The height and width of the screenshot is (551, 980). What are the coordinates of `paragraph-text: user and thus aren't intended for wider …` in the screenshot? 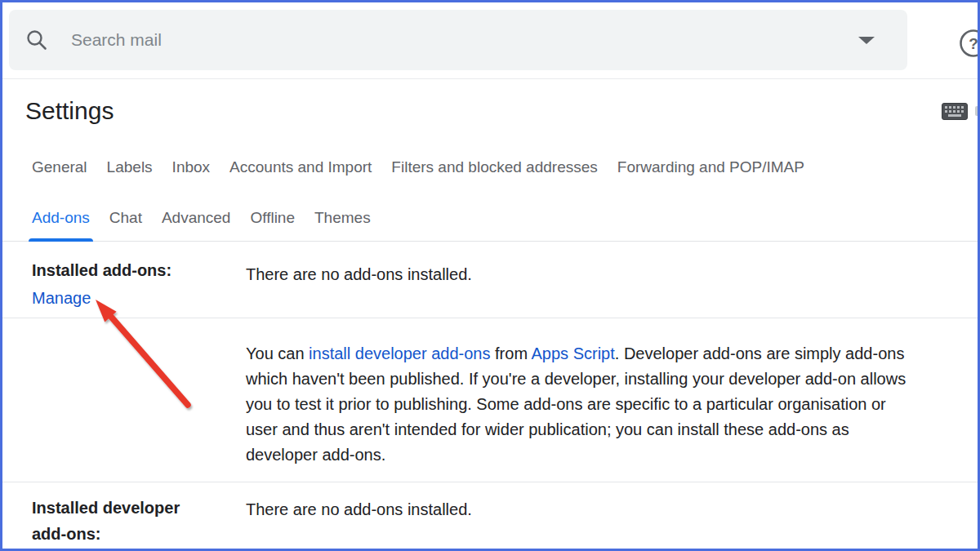 It's located at (547, 429).